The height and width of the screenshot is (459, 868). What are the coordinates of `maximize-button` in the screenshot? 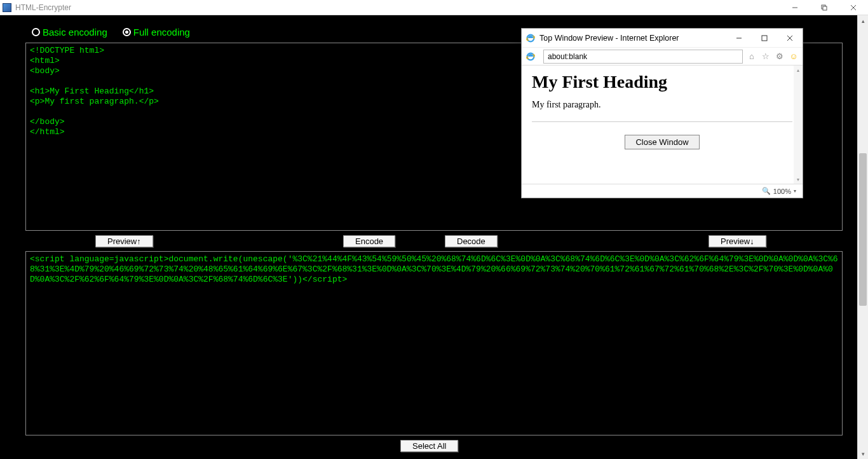 It's located at (824, 8).